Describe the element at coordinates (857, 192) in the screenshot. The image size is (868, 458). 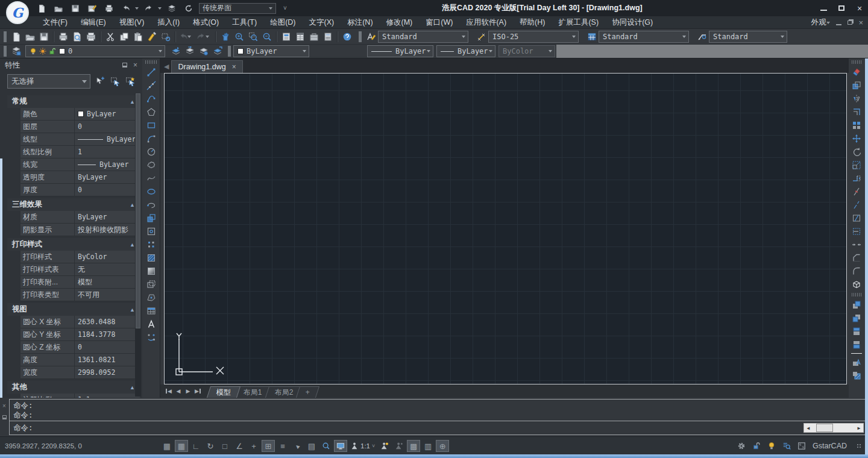
I see `break-at-point-button` at that location.